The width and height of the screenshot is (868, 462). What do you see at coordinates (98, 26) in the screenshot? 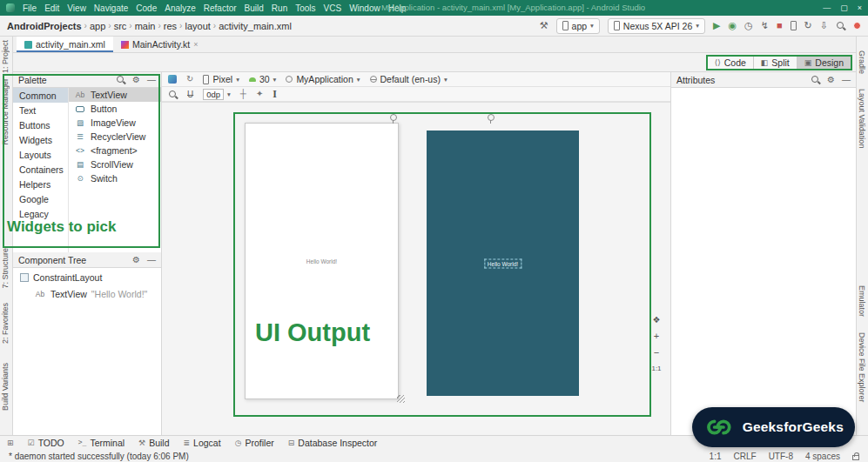
I see `breadcrumb-app: app` at bounding box center [98, 26].